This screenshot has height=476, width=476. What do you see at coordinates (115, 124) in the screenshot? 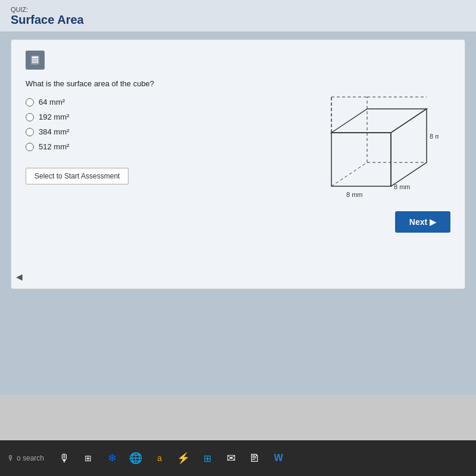
I see `options-list: 64 mm² 192 mm² 384 mm² 512 mm²` at bounding box center [115, 124].